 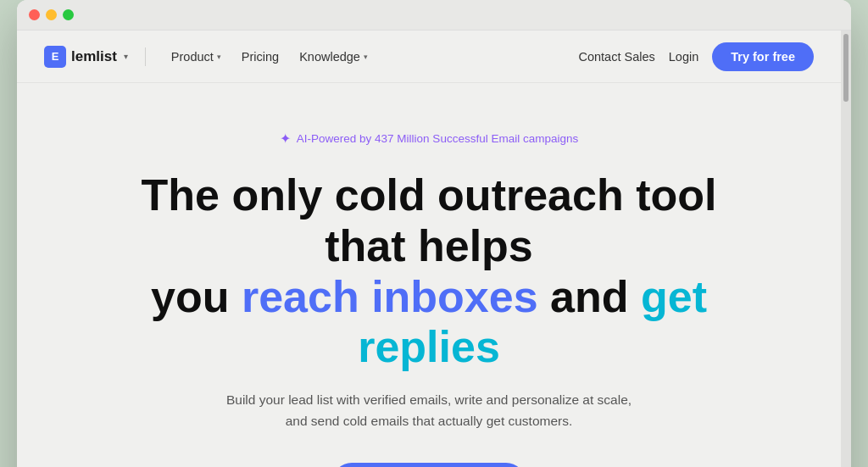 I want to click on ai-badge: ✦ AI-Powered by 437 Million Successful E…, so click(x=429, y=139).